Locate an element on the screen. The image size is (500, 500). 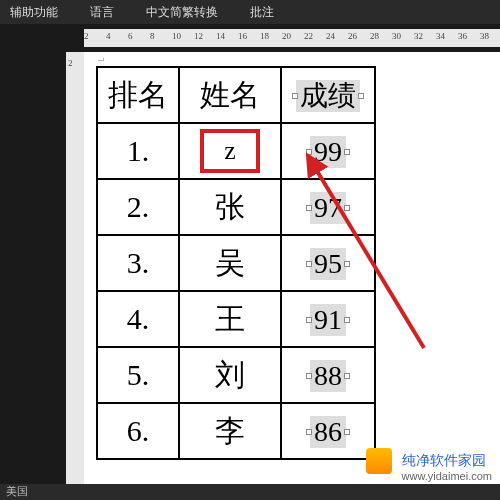
table-row: 3.吴95 is located at coordinates (236, 263).